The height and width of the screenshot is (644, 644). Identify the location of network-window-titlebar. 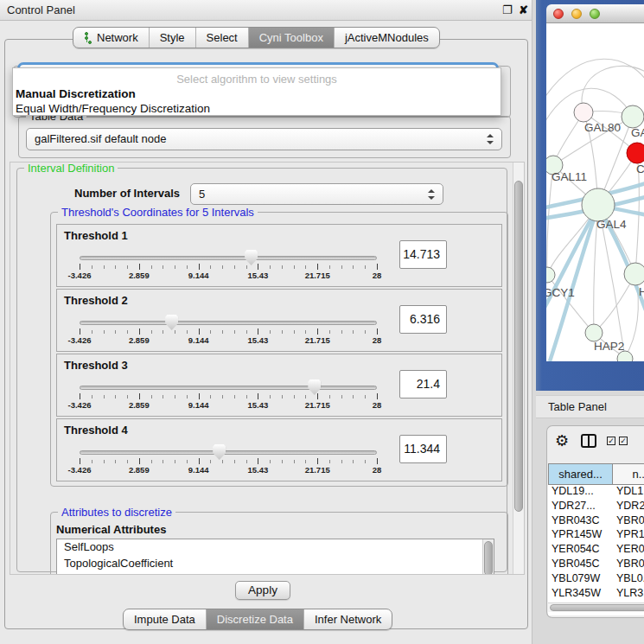
(595, 14).